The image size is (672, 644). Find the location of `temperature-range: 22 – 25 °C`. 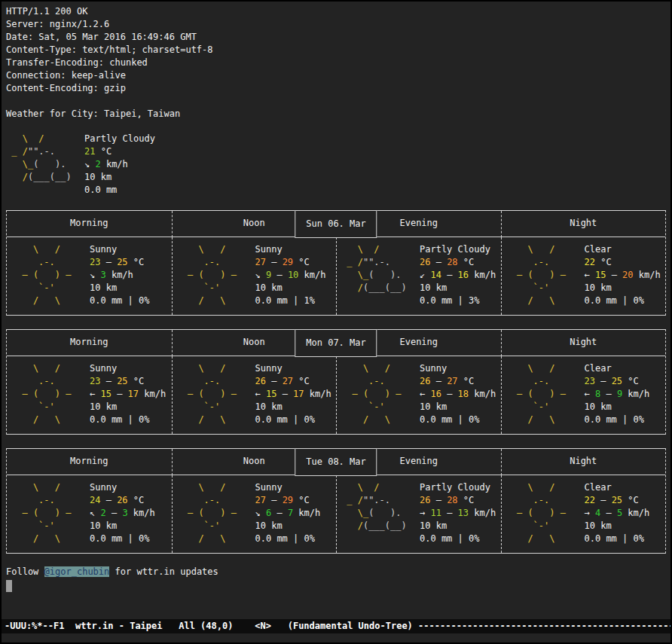

temperature-range: 22 – 25 °C is located at coordinates (625, 500).